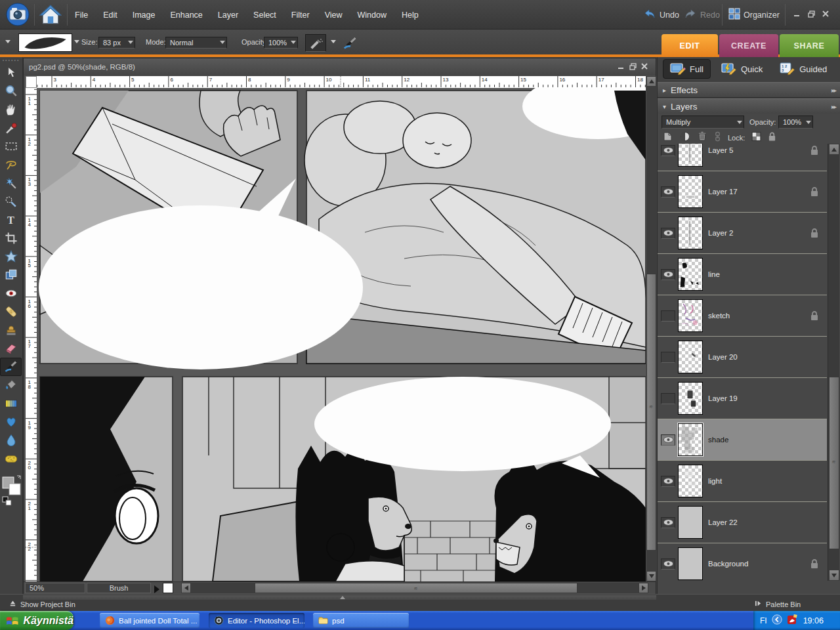 The width and height of the screenshot is (840, 630). Describe the element at coordinates (742, 482) in the screenshot. I see `layer-row: light` at that location.